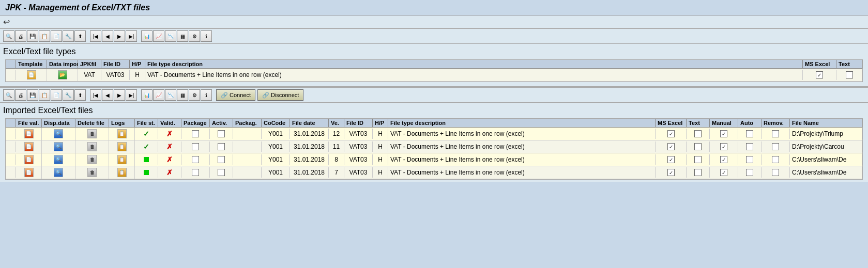 The width and height of the screenshot is (868, 268). Describe the element at coordinates (68, 95) in the screenshot. I see `b-filter-btn: 🔧` at that location.